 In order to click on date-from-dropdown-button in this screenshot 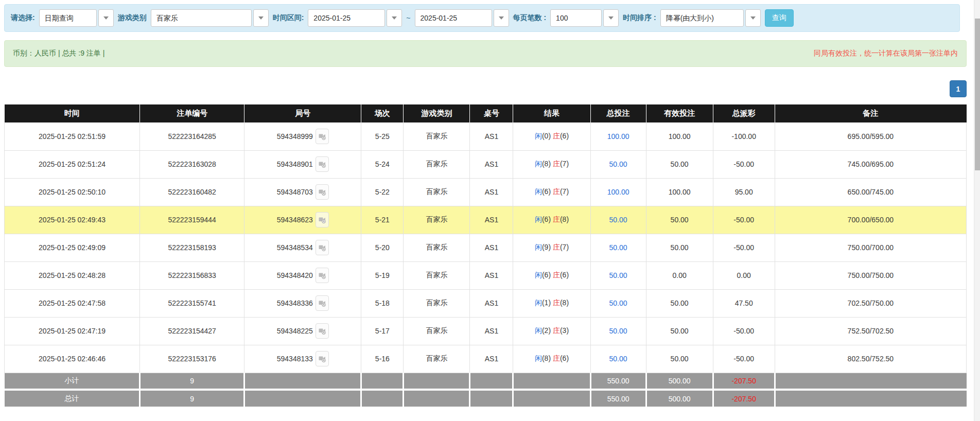, I will do `click(394, 18)`.